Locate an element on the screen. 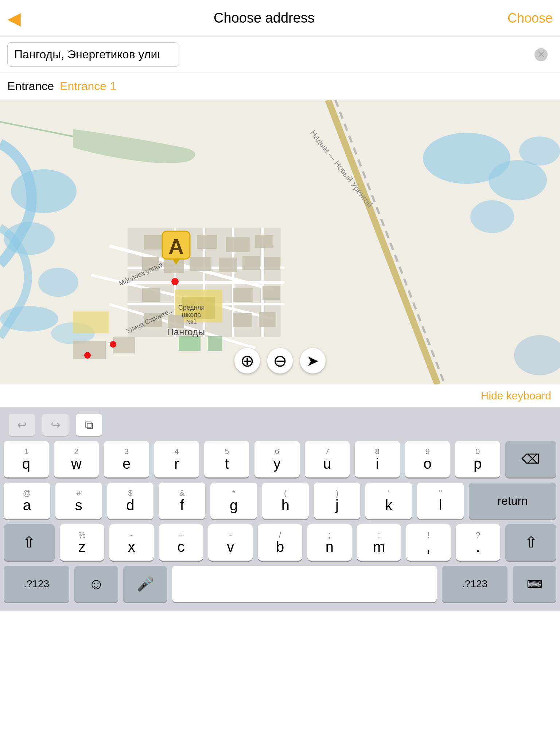  key-row-1: 1q 2w 3e 4r 5t 6y 7u 8i 9o 0p ⌫ is located at coordinates (280, 459).